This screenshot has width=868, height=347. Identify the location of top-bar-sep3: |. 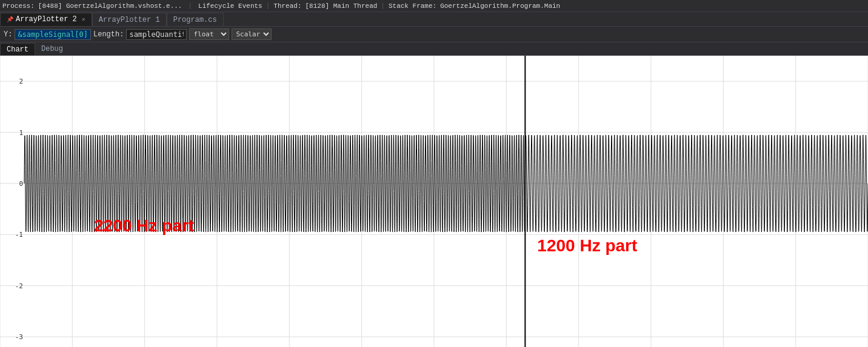
(383, 6).